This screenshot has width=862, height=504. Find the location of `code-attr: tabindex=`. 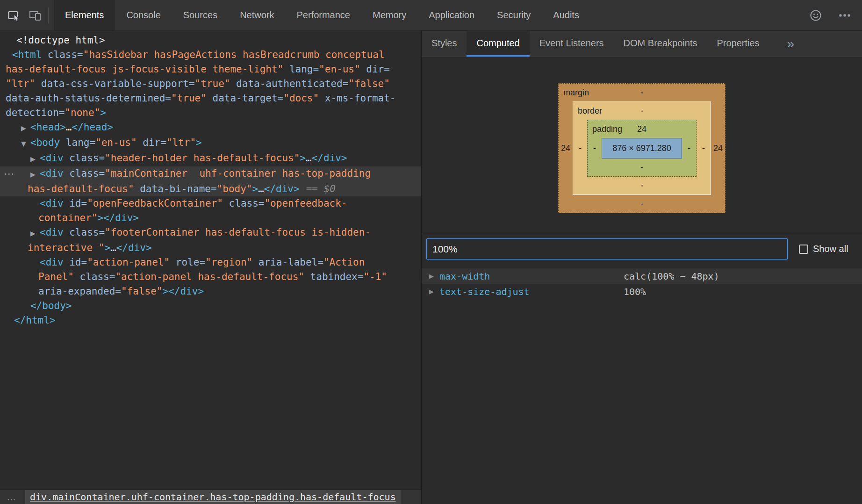

code-attr: tabindex= is located at coordinates (334, 277).